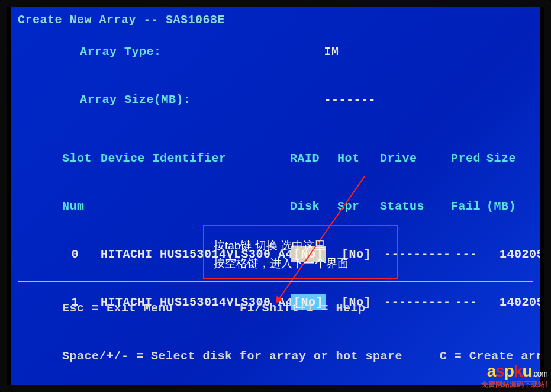  I want to click on footer-separator, so click(276, 281).